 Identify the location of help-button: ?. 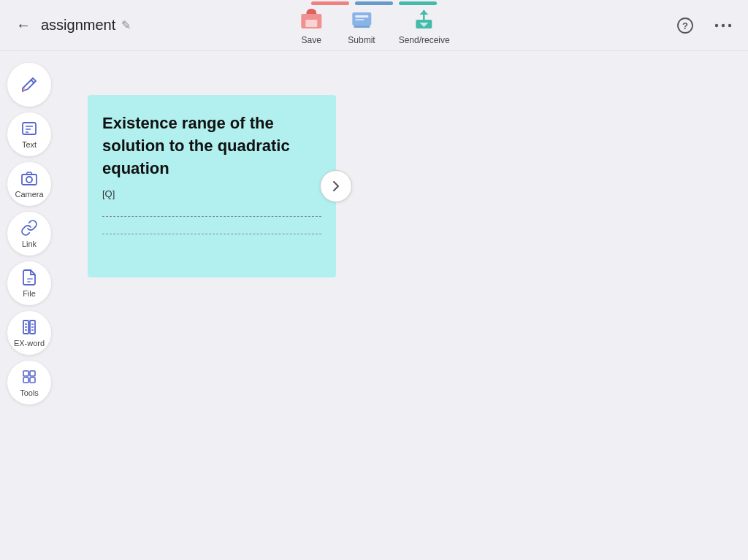
(685, 26).